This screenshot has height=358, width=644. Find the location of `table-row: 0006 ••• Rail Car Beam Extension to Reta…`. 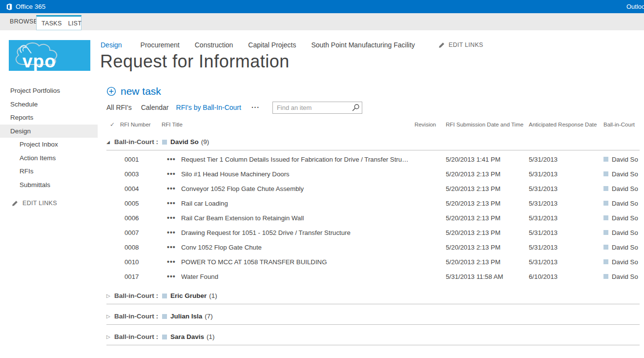

table-row: 0006 ••• Rail Car Beam Extension to Reta… is located at coordinates (373, 218).